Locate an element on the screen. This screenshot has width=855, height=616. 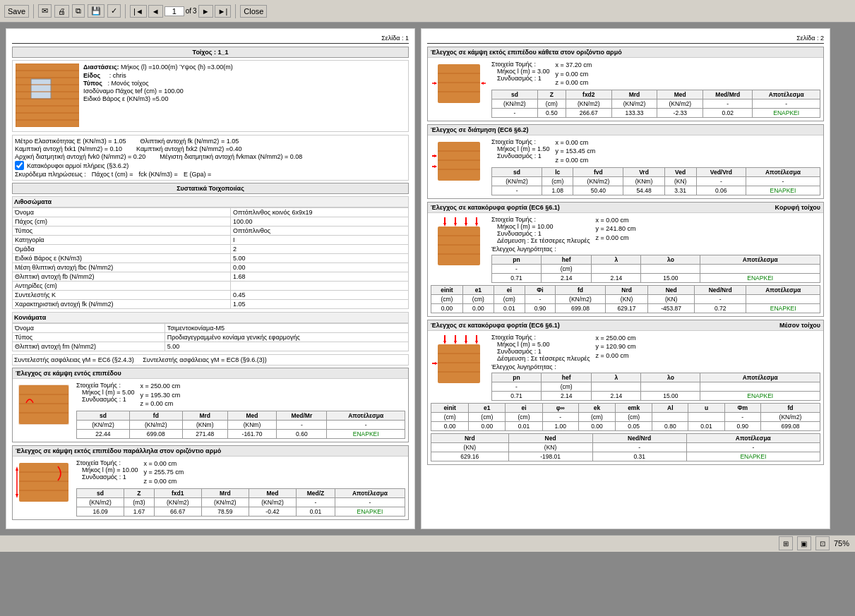
koniamata-table: ΌνομαΤσιμεντοκονίαμα-M5ΤύποςΠροδιαγεγραμ… is located at coordinates (210, 337).